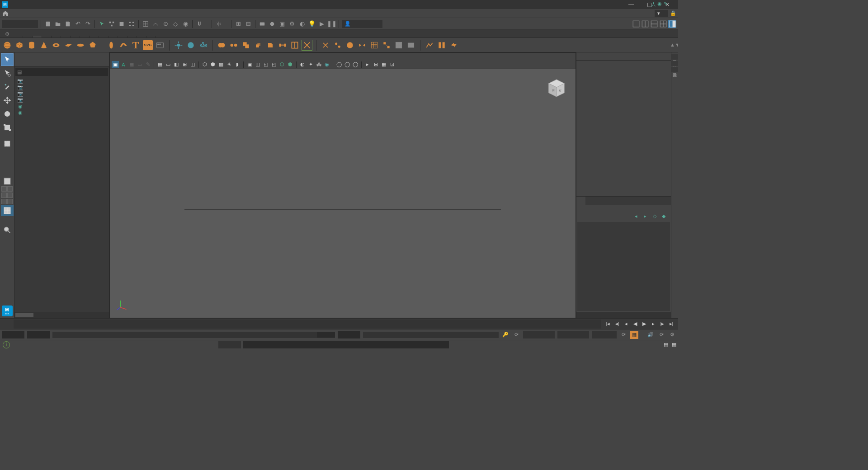  What do you see at coordinates (18, 37) in the screenshot?
I see `shelf-tab-curves` at bounding box center [18, 37].